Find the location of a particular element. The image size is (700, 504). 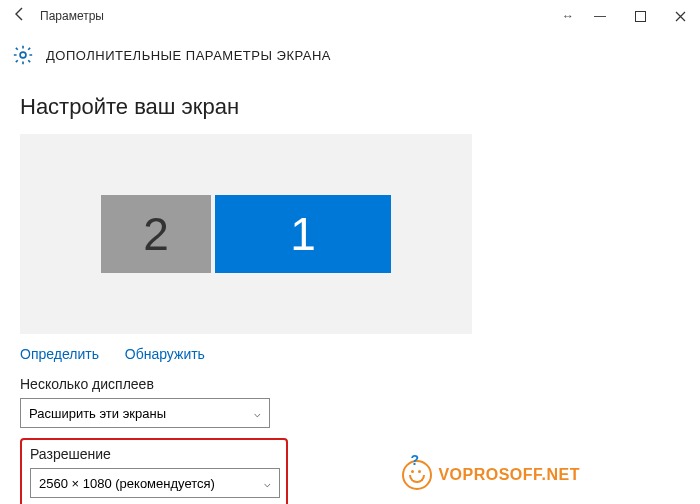

detect-link: Обнаружить is located at coordinates (165, 354).